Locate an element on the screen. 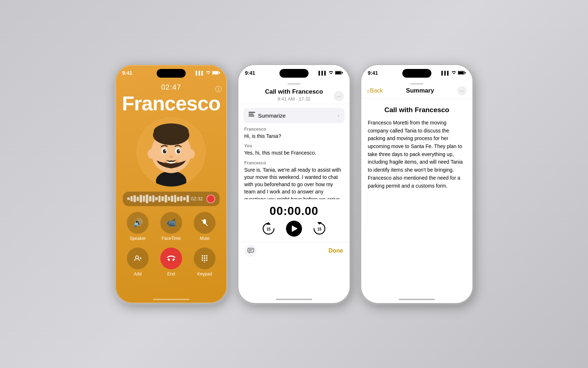 This screenshot has height=368, width=588. call-buttons-grid: 🔊 Speaker 📹 FaceTime Mute is located at coordinates (171, 241).